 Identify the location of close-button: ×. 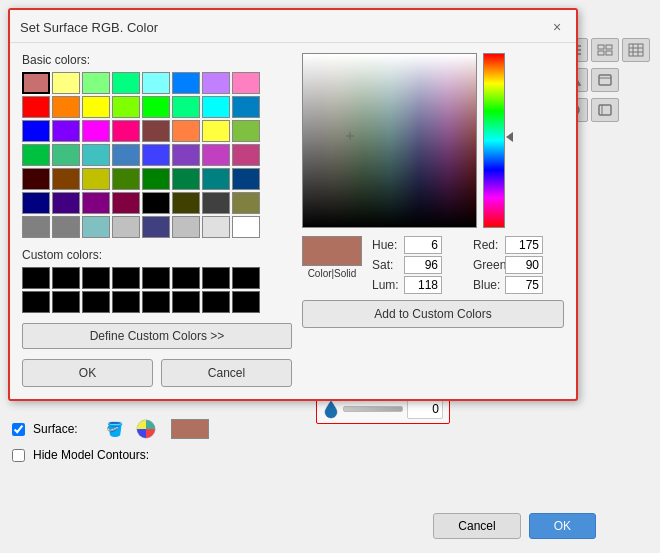
(557, 27).